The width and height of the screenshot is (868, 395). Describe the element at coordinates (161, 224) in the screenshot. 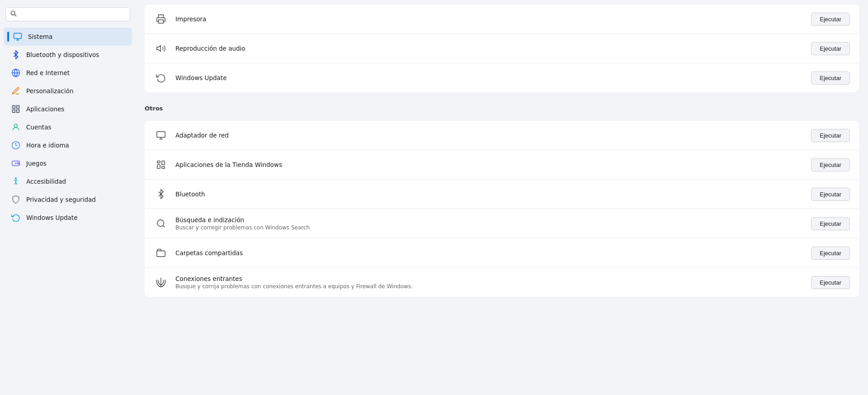

I see `trouble-icon-busqueda` at that location.